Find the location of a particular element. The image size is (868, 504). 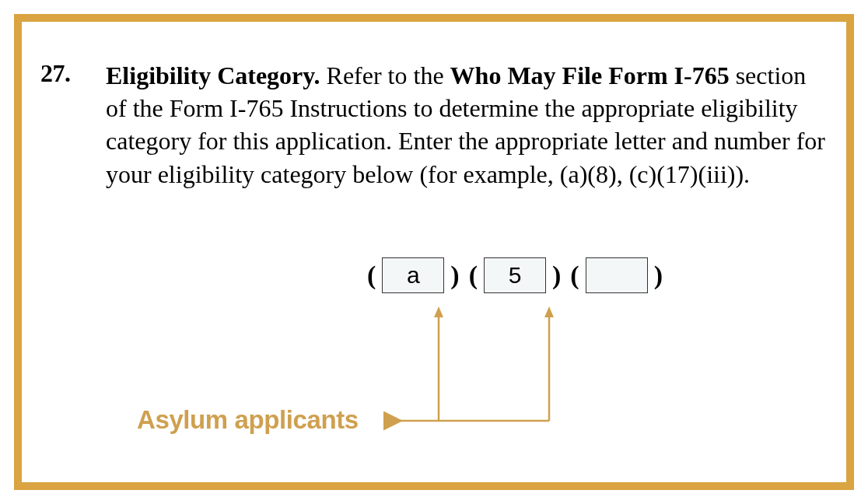

paren-open-2: ( is located at coordinates (473, 275).